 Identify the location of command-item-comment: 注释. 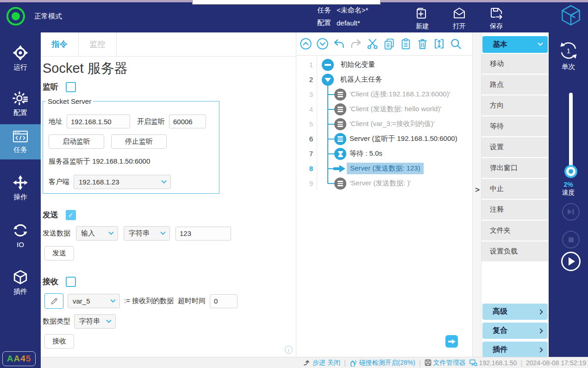
(515, 210).